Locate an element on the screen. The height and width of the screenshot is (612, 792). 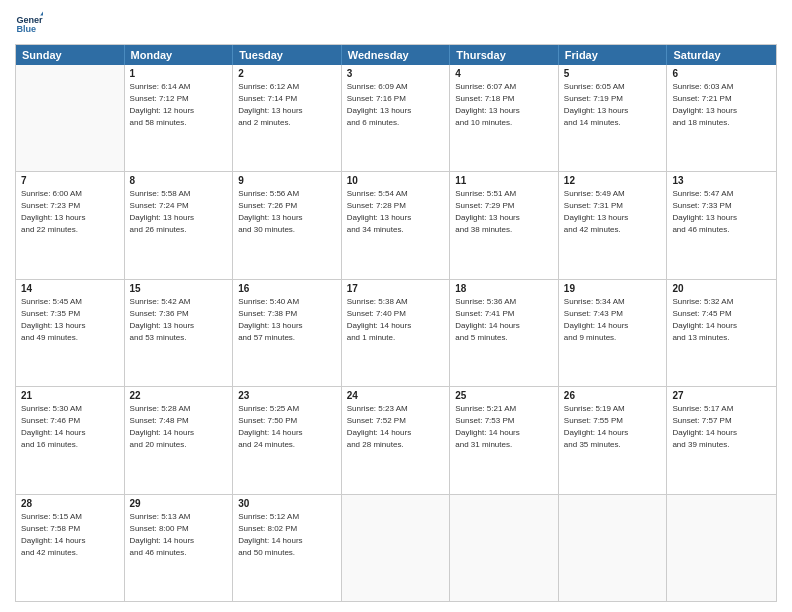
cell-info: Sunrise: 5:28 AMSunset: 7:48 PMDaylight:… is located at coordinates (179, 427).